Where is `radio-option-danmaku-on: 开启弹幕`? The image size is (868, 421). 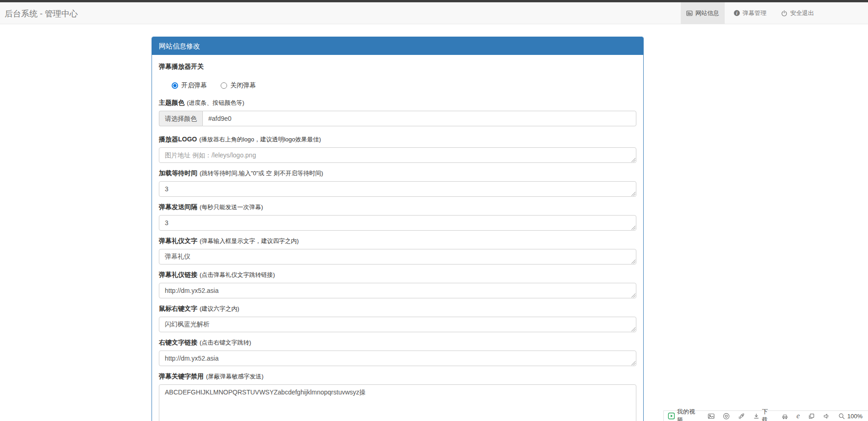
radio-option-danmaku-on: 开启弹幕 is located at coordinates (190, 86).